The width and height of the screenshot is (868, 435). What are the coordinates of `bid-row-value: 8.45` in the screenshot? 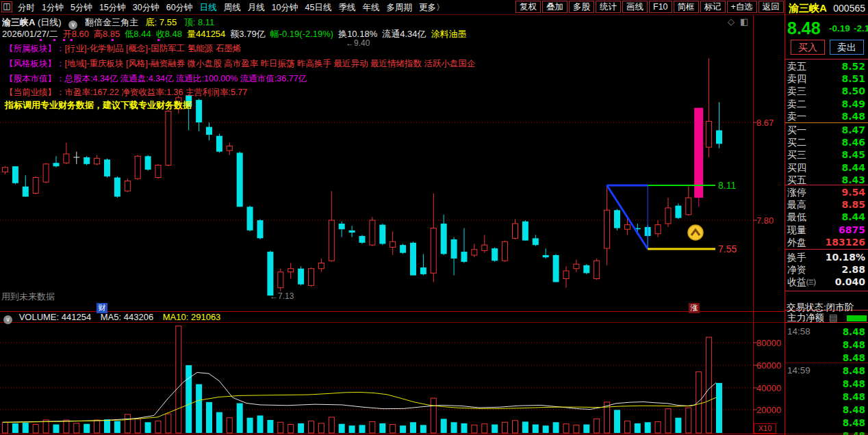 It's located at (853, 155).